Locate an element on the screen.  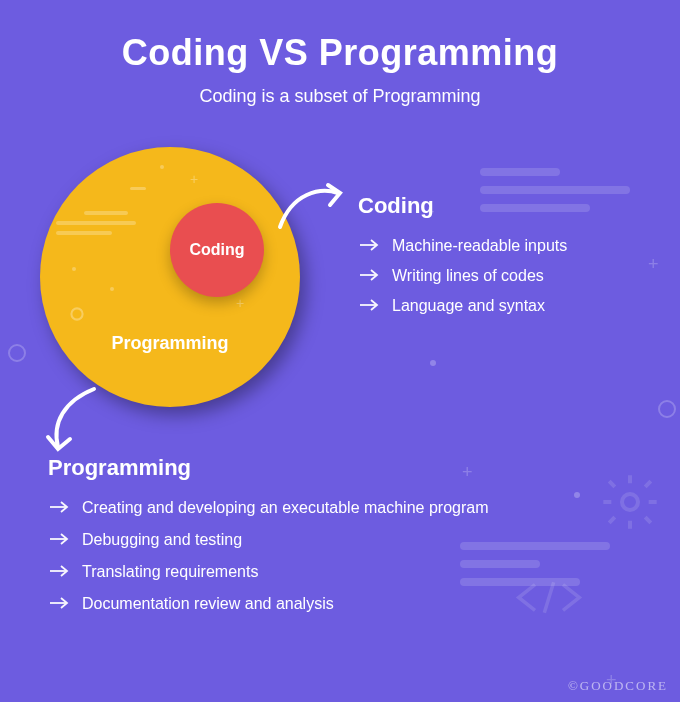
venn-diagram: + + Coding Programming is located at coordinates (170, 277).